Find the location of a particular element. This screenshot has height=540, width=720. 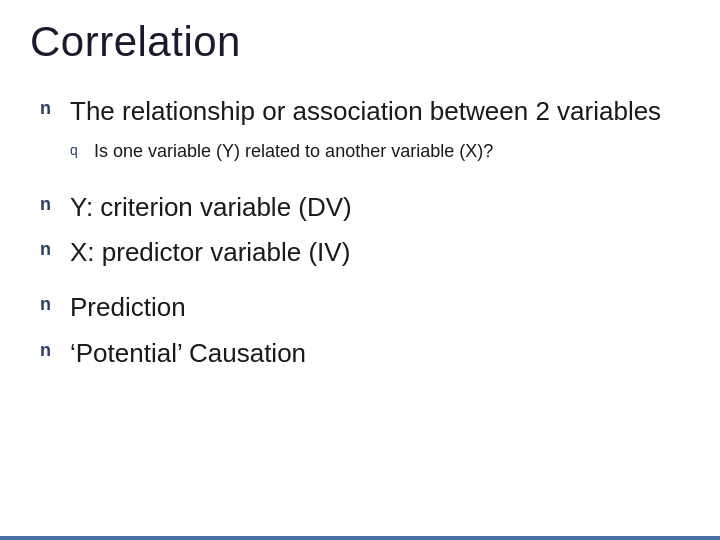

bullet-marker-1: n is located at coordinates (49, 108).